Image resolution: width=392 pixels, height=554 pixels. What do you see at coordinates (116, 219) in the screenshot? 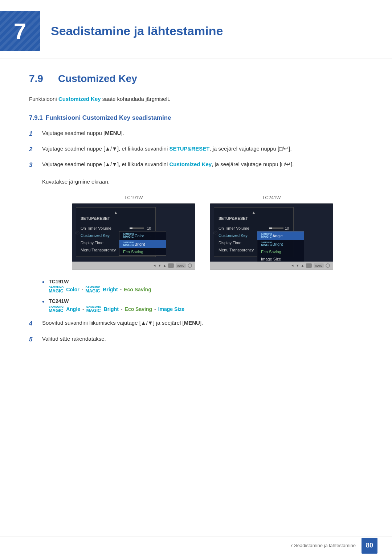
I see `menu-title-tc191w: SETUP&RESET` at bounding box center [116, 219].